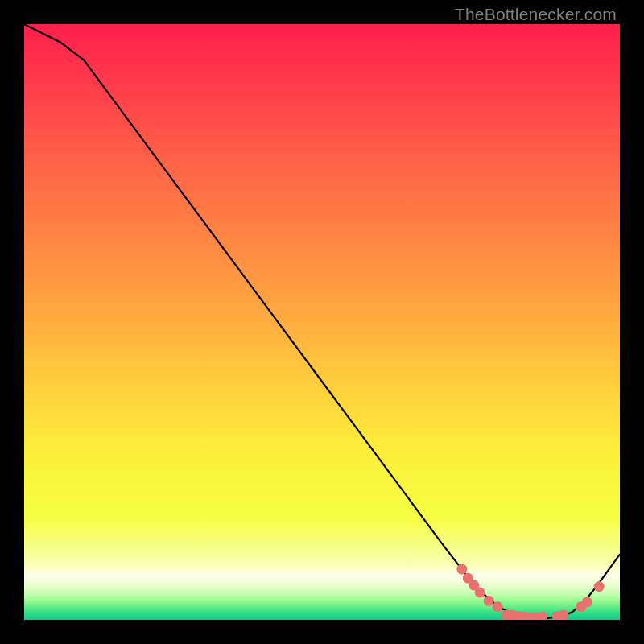 This screenshot has height=644, width=644. Describe the element at coordinates (536, 14) in the screenshot. I see `watermark-text: TheBottlenecker.com` at that location.